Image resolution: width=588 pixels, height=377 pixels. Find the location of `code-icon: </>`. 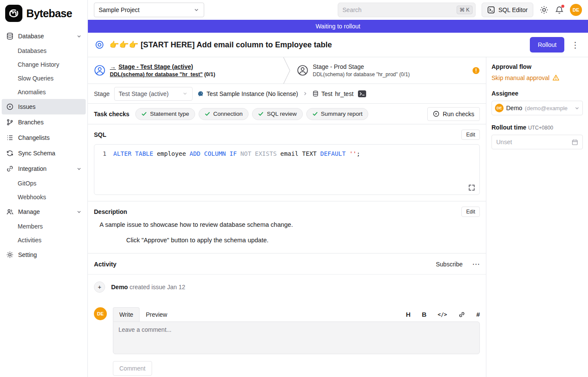

code-icon: </> is located at coordinates (442, 315).